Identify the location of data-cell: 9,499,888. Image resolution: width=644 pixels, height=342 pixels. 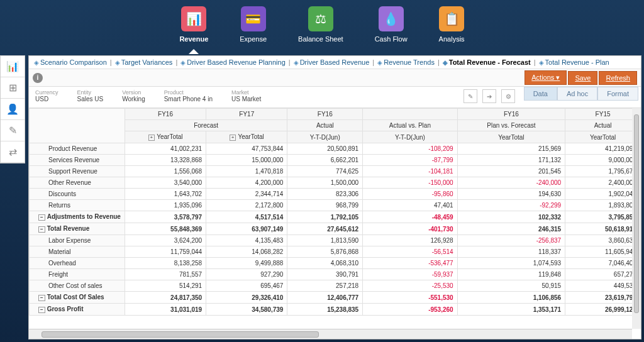
(247, 263).